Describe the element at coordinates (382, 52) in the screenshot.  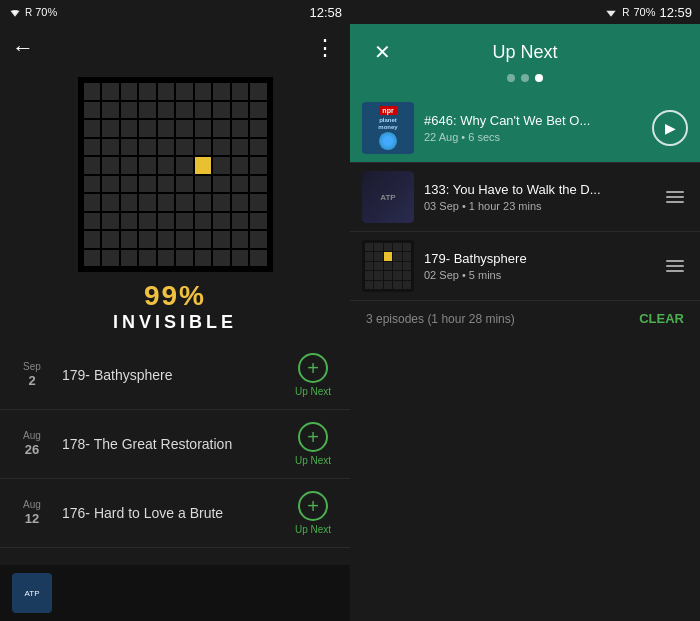
I see `close-button: ✕` at that location.